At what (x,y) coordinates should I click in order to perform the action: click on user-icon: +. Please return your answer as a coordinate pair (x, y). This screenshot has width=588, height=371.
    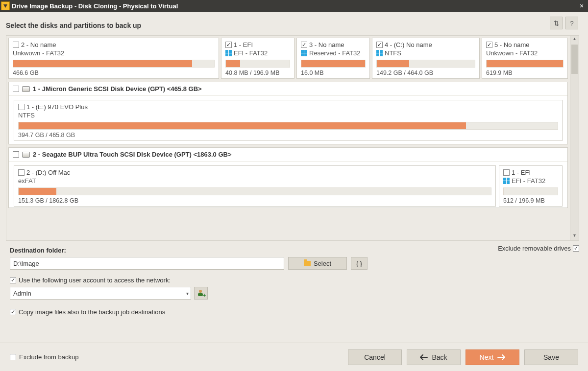
    Looking at the image, I should click on (201, 293).